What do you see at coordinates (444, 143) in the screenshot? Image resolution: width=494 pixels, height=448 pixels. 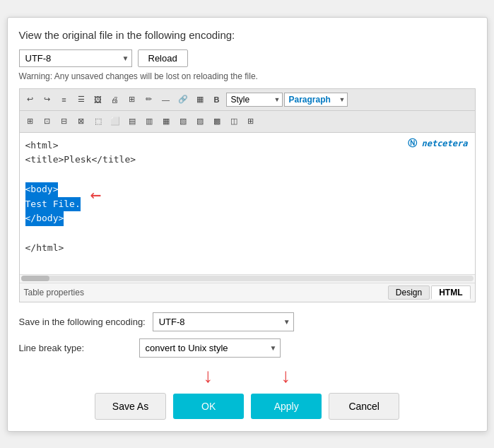 I see `netcetera-text: netcetera` at bounding box center [444, 143].